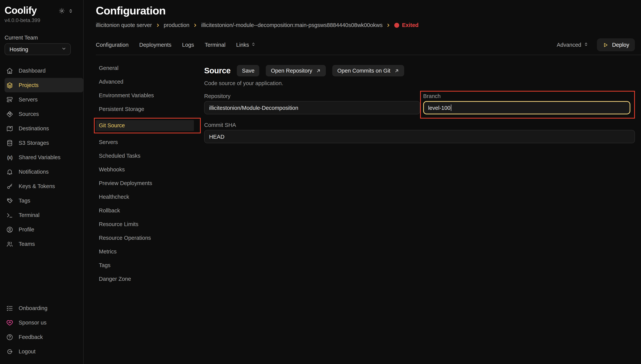 The height and width of the screenshot is (364, 641). I want to click on subnav-webhooks: Webhooks, so click(150, 170).